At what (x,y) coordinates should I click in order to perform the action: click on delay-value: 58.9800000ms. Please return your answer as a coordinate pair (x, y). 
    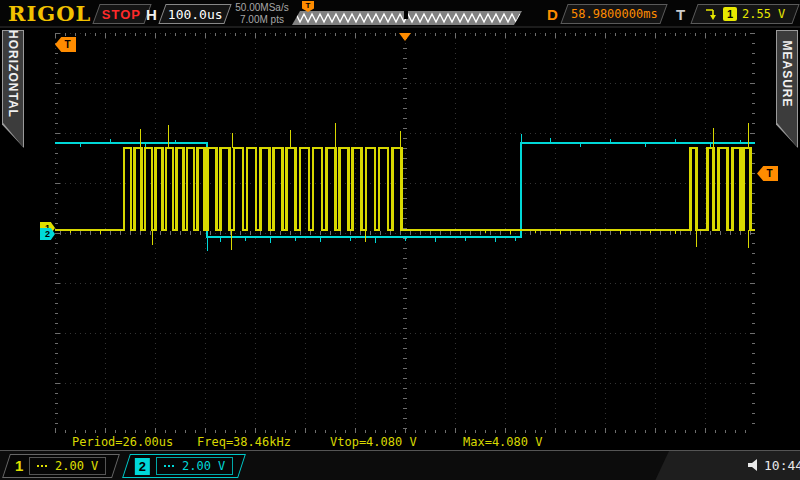
    Looking at the image, I should click on (614, 14).